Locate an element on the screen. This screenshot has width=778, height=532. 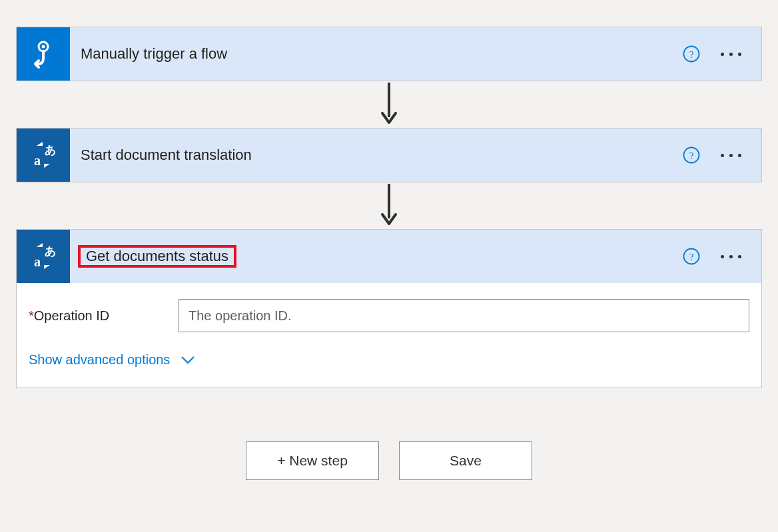
highlight-box: Get documents status is located at coordinates (157, 256).